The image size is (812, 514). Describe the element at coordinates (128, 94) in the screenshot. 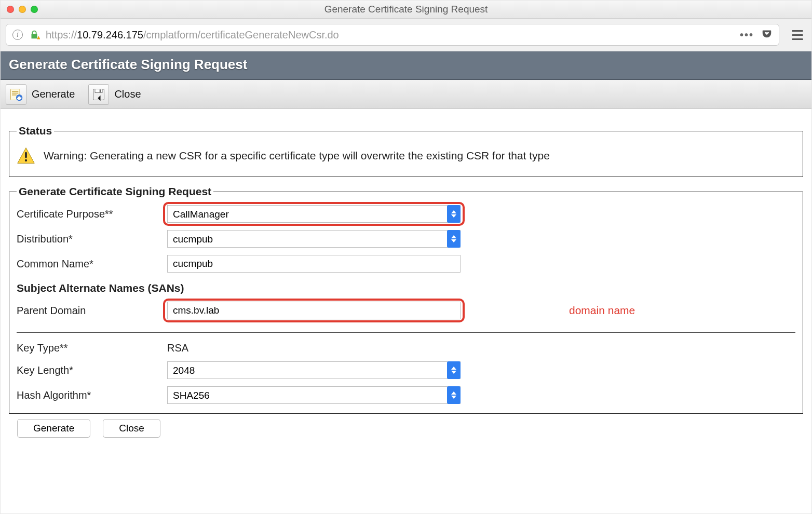

I see `toolbar-close-label: Close` at that location.